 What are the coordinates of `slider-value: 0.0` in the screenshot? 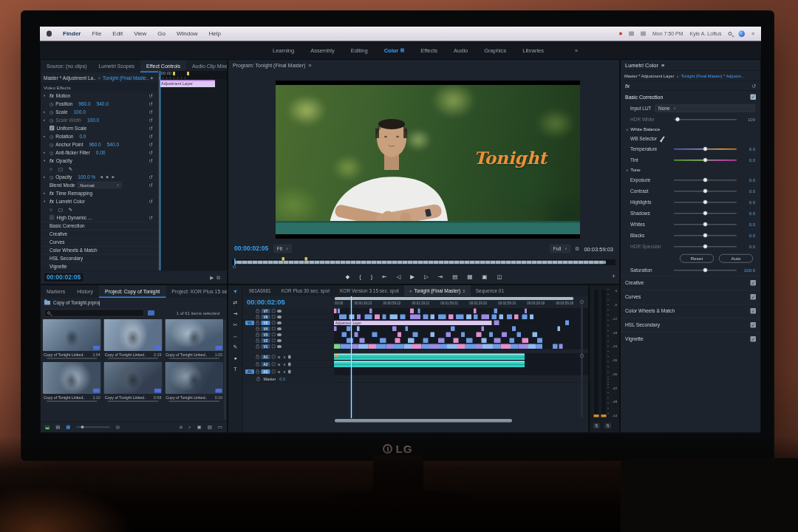 It's located at (748, 149).